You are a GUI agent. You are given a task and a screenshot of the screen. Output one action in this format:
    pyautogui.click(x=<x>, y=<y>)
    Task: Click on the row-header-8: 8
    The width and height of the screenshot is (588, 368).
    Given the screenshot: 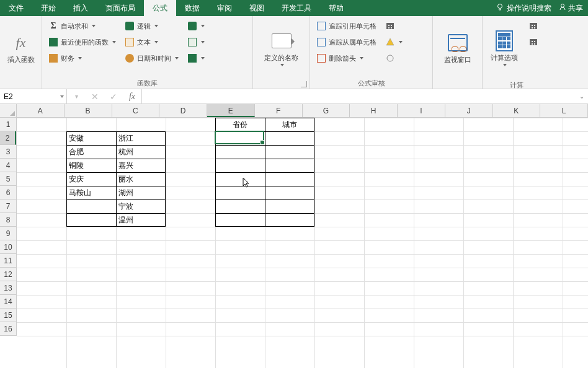 What is the action you would take?
    pyautogui.click(x=8, y=220)
    